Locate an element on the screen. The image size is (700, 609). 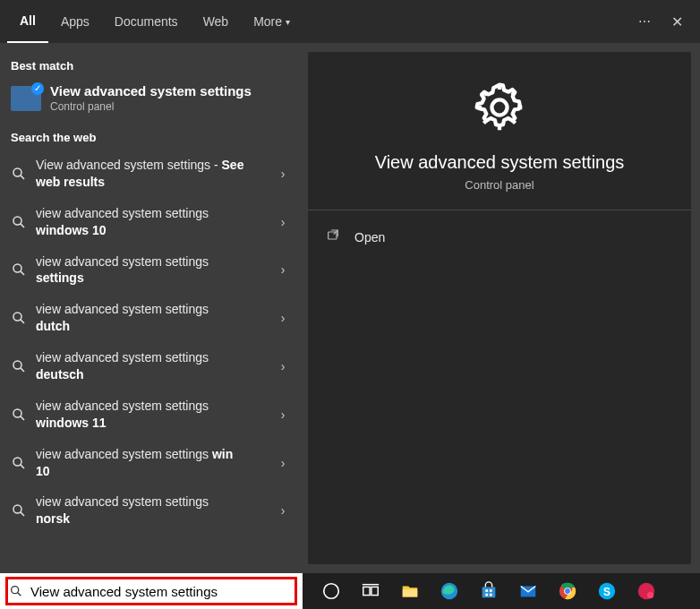
edge-icon is located at coordinates (449, 591).